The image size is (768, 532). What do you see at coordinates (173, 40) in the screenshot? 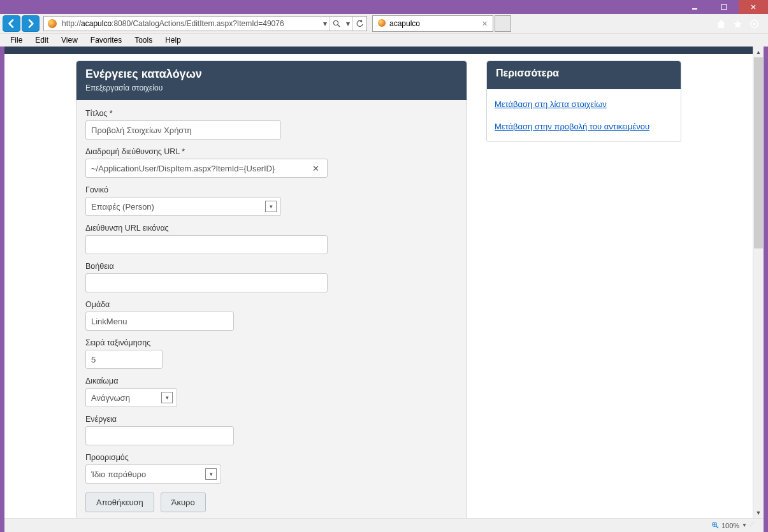
I see `menu-help: Help` at bounding box center [173, 40].